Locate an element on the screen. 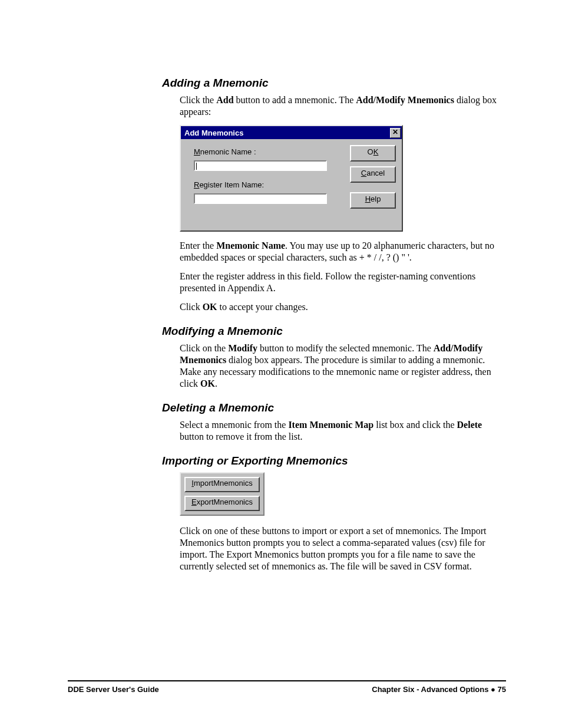  mnemonic-name-input is located at coordinates (260, 166).